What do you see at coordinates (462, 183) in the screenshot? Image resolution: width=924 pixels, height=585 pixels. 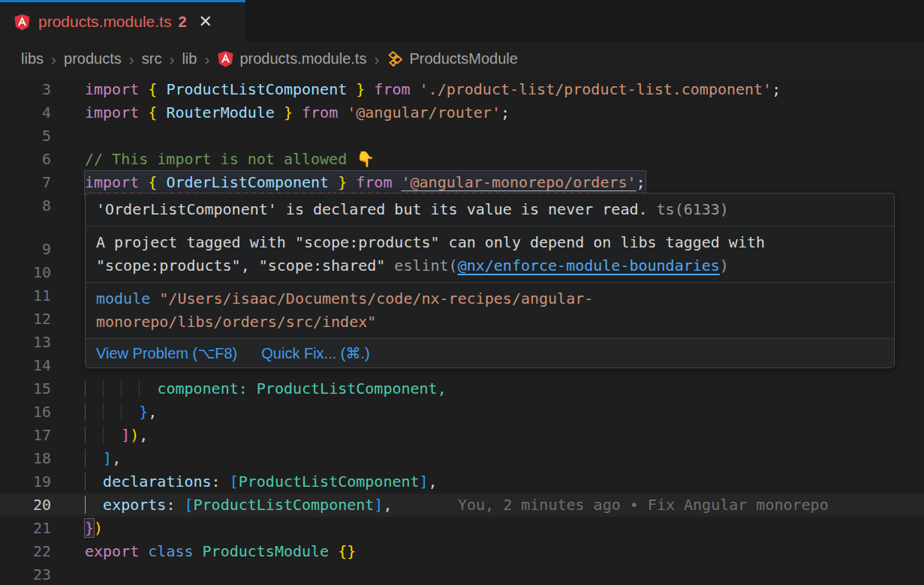 I see `code-line: 7import { OrderListComponent } from '@an…` at bounding box center [462, 183].